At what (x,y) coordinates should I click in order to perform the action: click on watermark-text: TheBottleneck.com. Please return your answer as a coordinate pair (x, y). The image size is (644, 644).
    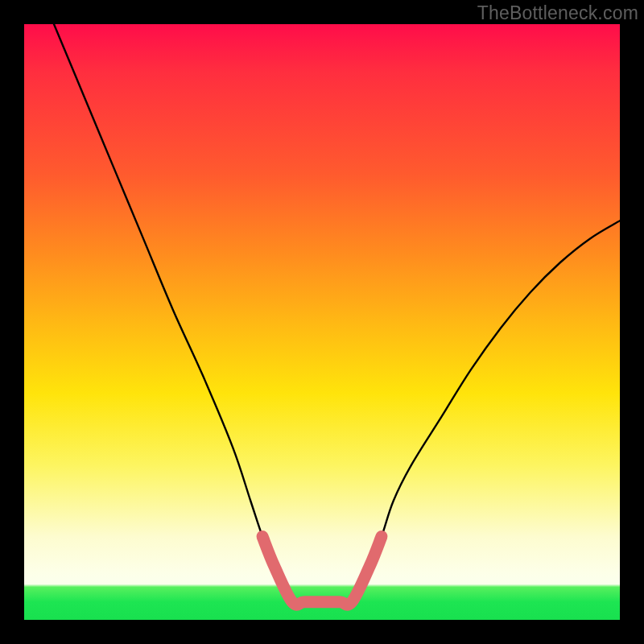
    Looking at the image, I should click on (558, 13).